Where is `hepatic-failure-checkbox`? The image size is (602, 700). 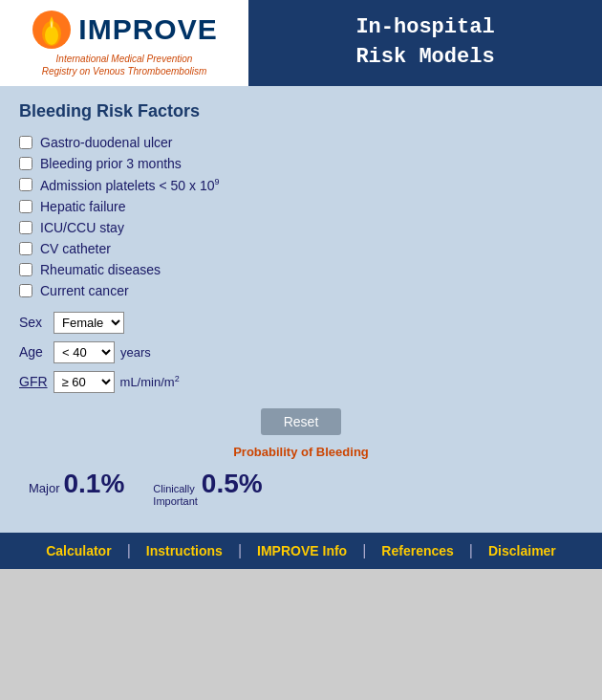 hepatic-failure-checkbox is located at coordinates (26, 207).